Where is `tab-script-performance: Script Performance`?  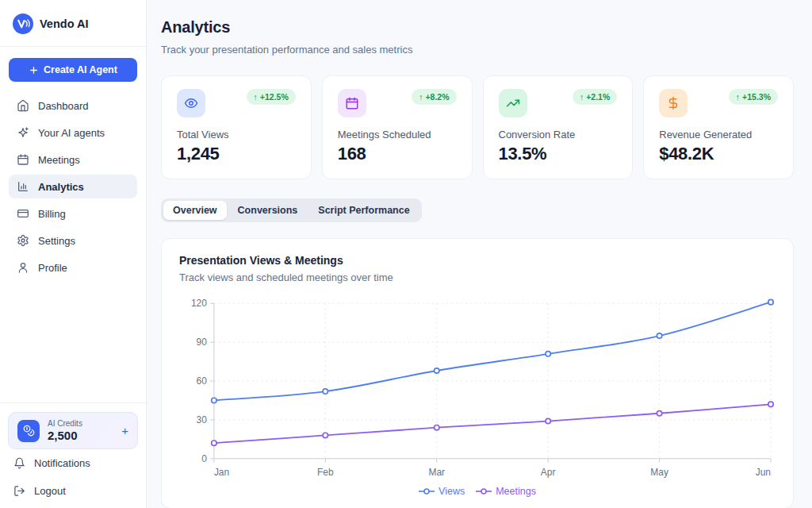 tab-script-performance: Script Performance is located at coordinates (363, 210).